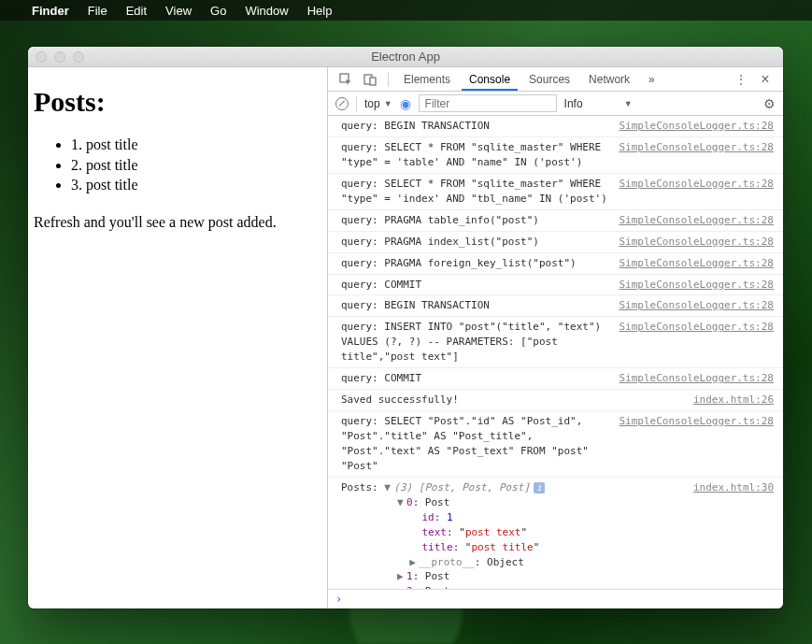  What do you see at coordinates (378, 104) in the screenshot?
I see `context-selector: top ▼` at bounding box center [378, 104].